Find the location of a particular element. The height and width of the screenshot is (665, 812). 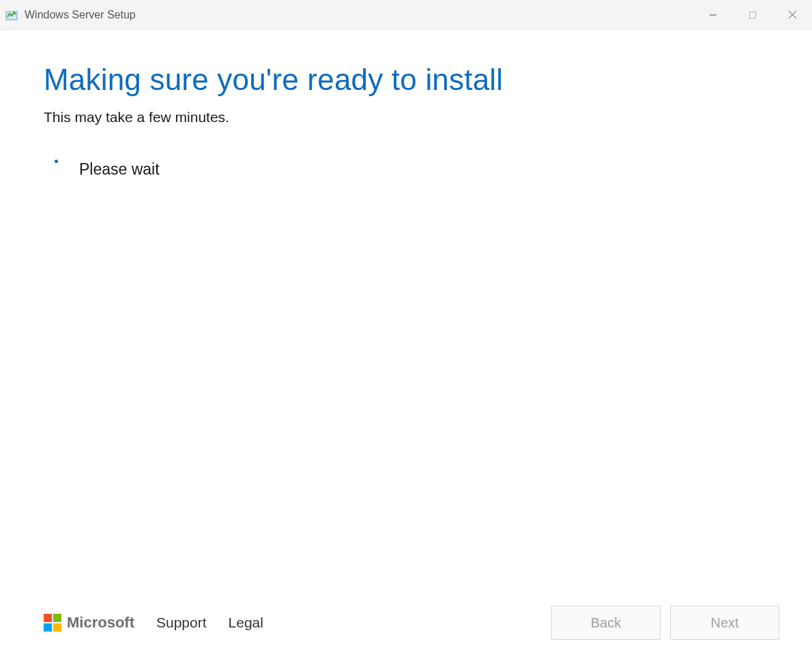

maximize-button is located at coordinates (753, 15).